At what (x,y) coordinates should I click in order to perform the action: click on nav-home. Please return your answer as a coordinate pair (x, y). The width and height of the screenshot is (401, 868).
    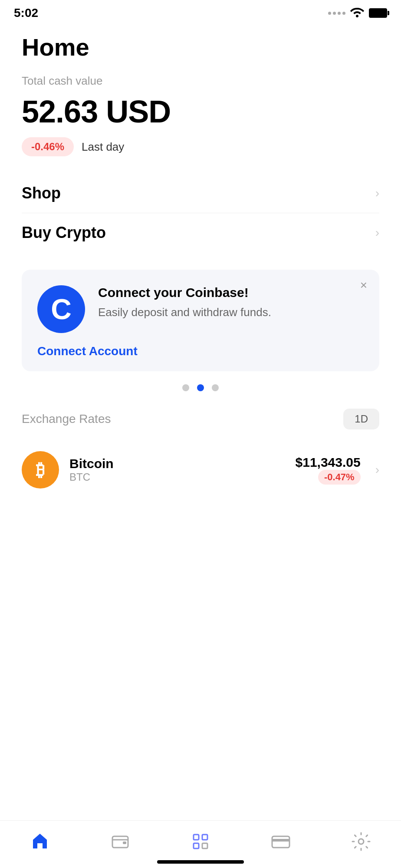
    Looking at the image, I should click on (40, 842).